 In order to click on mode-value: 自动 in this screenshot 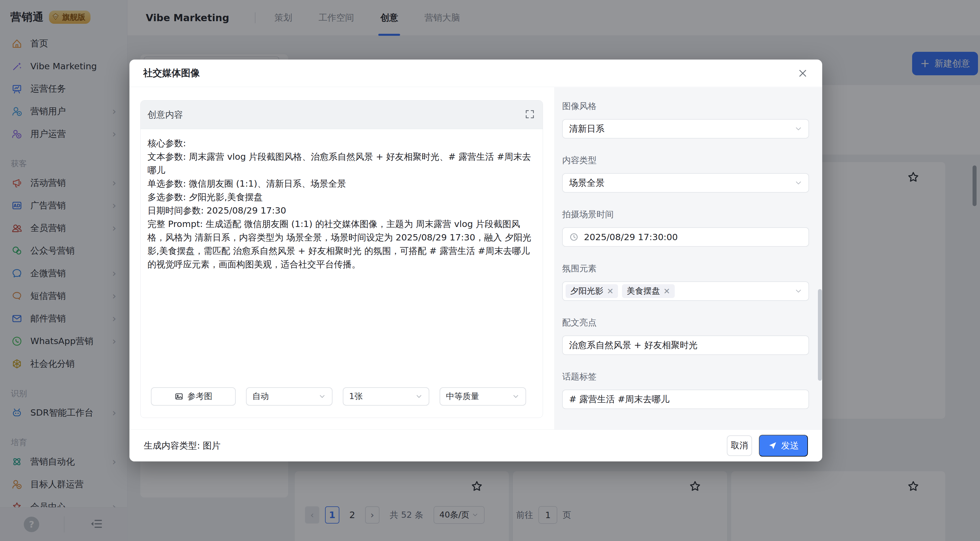, I will do `click(261, 397)`.